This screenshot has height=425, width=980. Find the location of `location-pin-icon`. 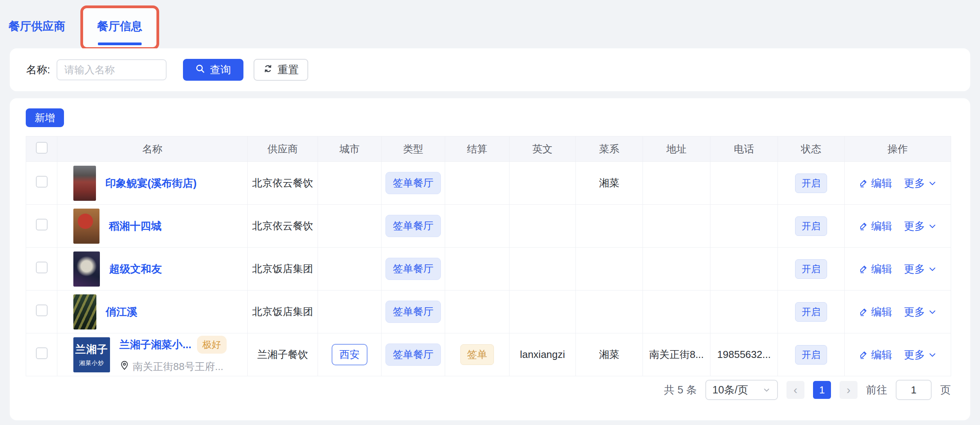

location-pin-icon is located at coordinates (124, 367).